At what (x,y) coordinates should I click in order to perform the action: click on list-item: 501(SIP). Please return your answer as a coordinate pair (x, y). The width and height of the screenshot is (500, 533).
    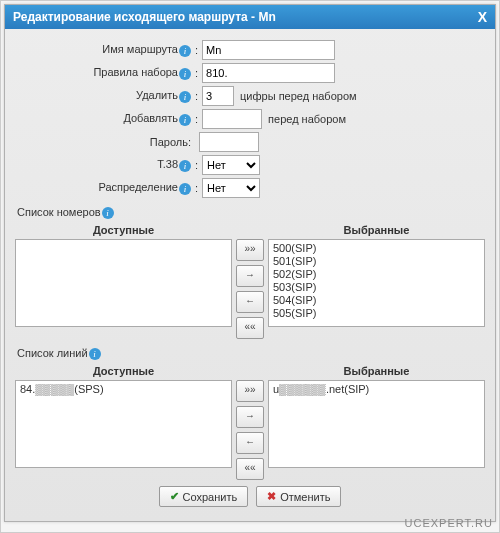
    Looking at the image, I should click on (376, 262).